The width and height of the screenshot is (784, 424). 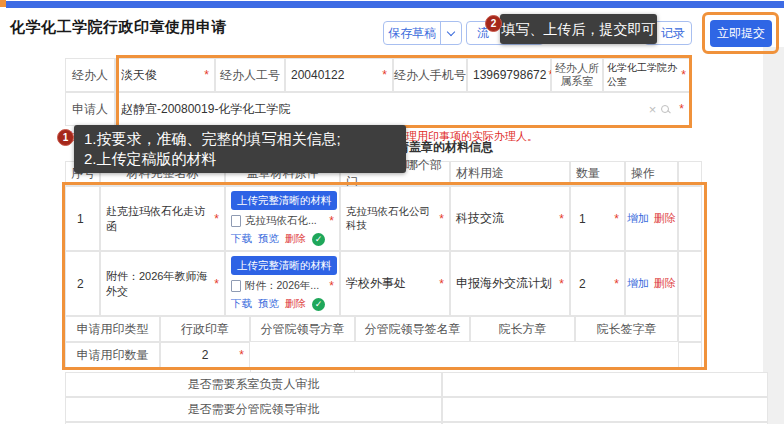 I want to click on material-qty-field: 1 *, so click(x=598, y=218).